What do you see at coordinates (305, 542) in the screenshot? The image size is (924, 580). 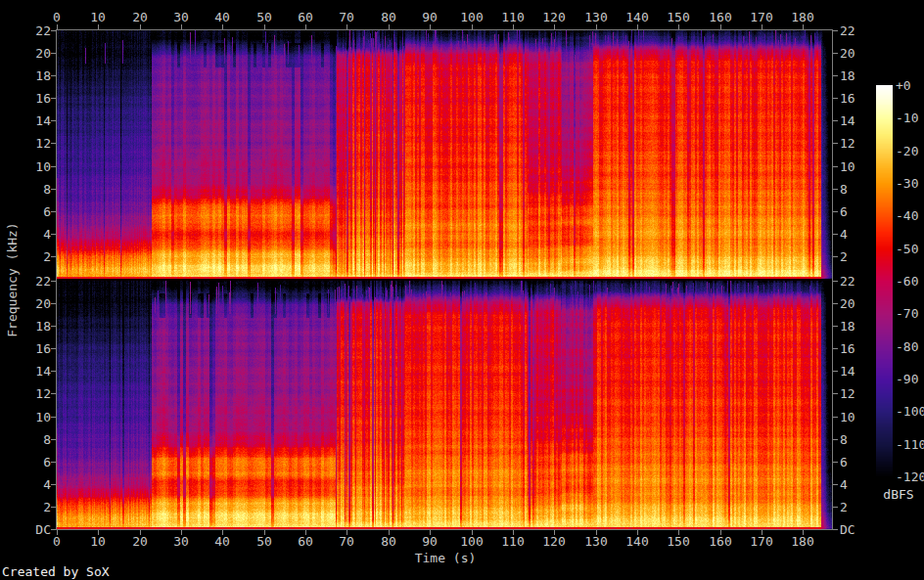 I see `time-tick-label: 60` at bounding box center [305, 542].